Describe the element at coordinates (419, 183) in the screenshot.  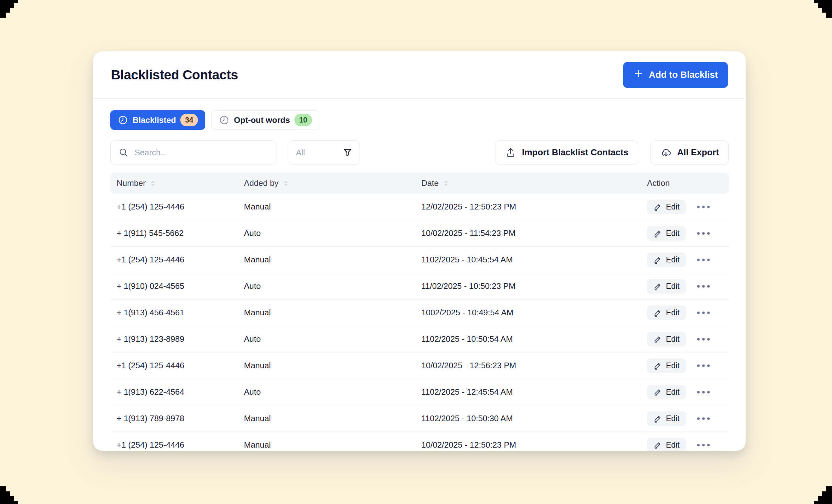
I see `table-header-row: Number Added by Date` at that location.